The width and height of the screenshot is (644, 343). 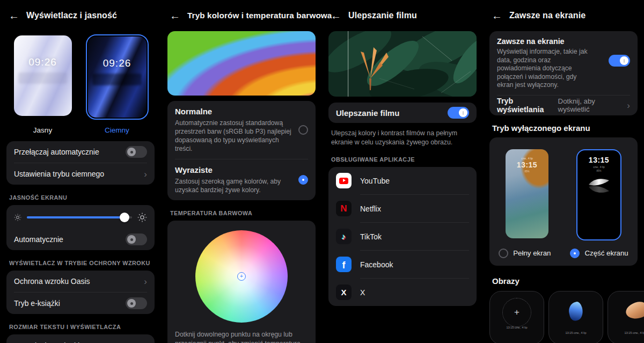 What do you see at coordinates (136, 152) in the screenshot?
I see `auto-switch-toggle` at bounding box center [136, 152].